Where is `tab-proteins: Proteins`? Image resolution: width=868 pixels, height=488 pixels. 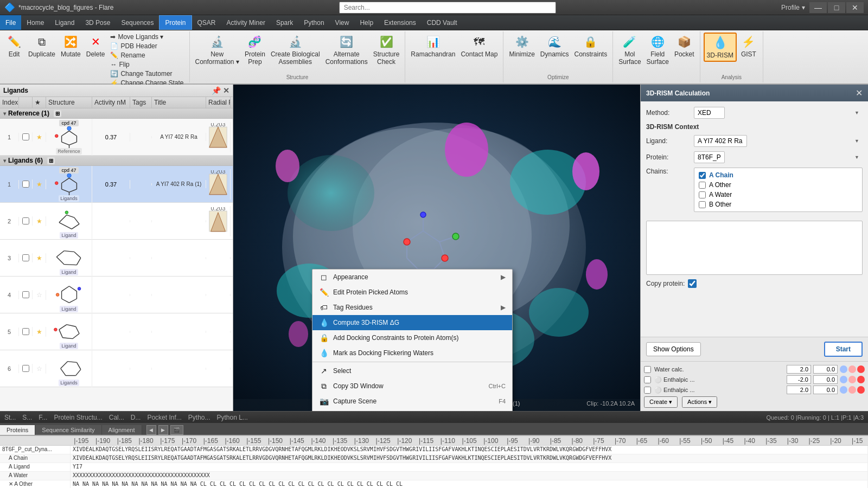
tab-proteins: Proteins is located at coordinates (17, 430).